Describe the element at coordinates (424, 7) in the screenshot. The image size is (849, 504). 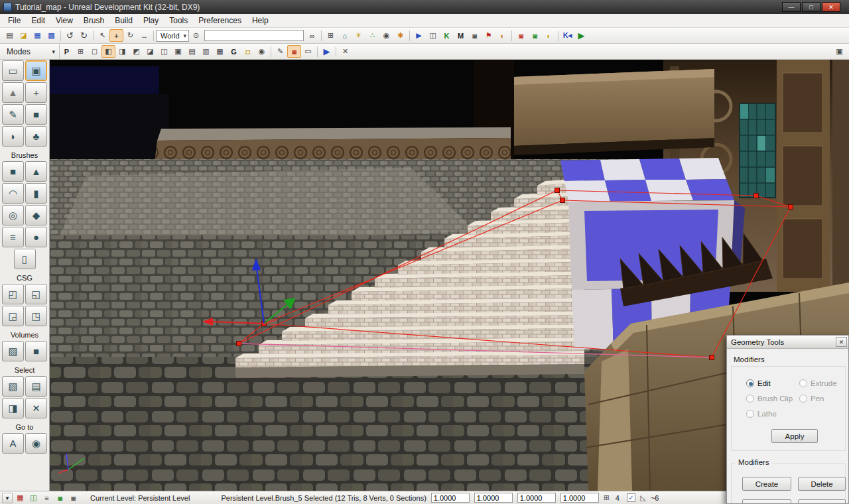
I see `window-titlebar: Tutorial_map - Unreal Development Kit (3…` at that location.